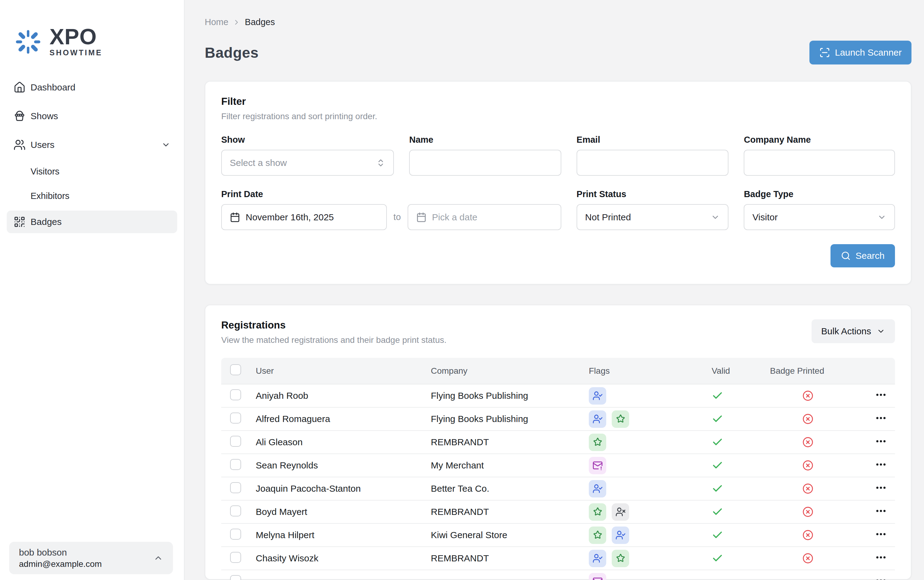 The height and width of the screenshot is (580, 924). I want to click on home-icon, so click(20, 87).